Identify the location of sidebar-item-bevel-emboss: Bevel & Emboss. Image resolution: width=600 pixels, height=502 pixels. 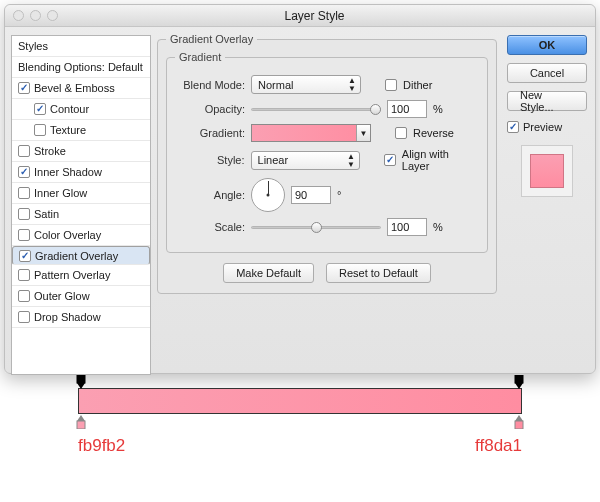
(81, 88).